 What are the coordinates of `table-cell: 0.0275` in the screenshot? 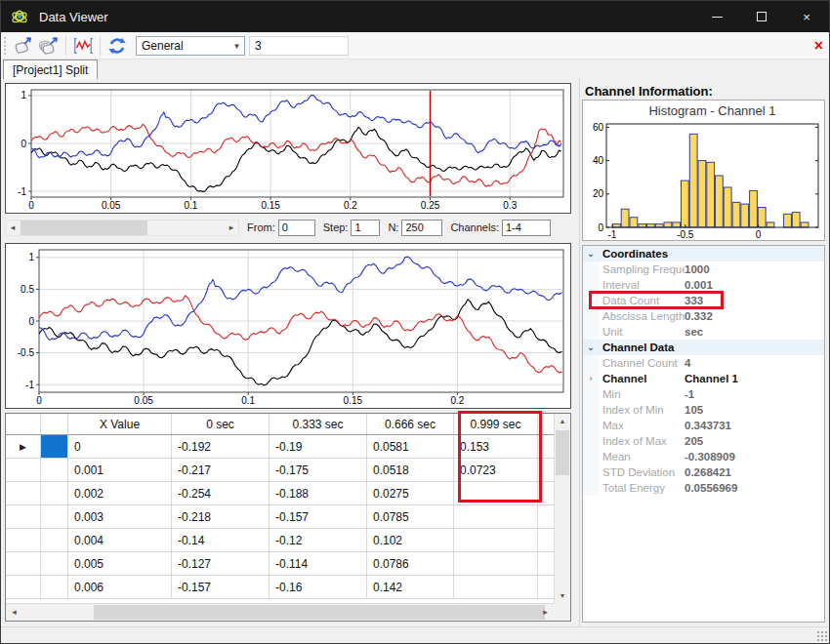 It's located at (410, 494).